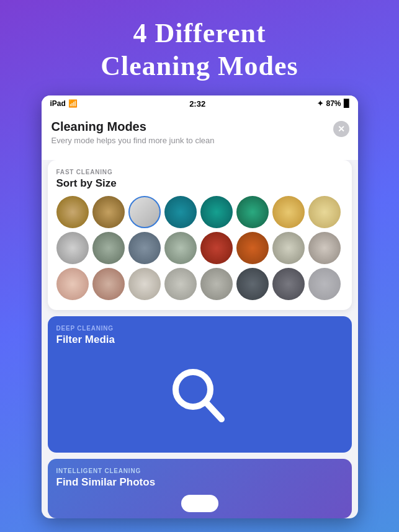 Image resolution: width=399 pixels, height=532 pixels. Describe the element at coordinates (200, 503) in the screenshot. I see `bottom-search-area` at that location.